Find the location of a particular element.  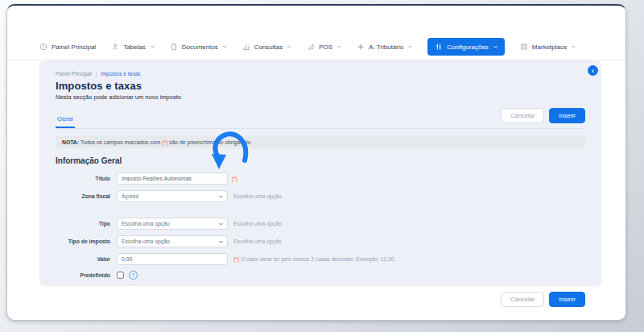

valor-helper-text: O valor deve ter pelo menos 2 casas deci… is located at coordinates (317, 259).